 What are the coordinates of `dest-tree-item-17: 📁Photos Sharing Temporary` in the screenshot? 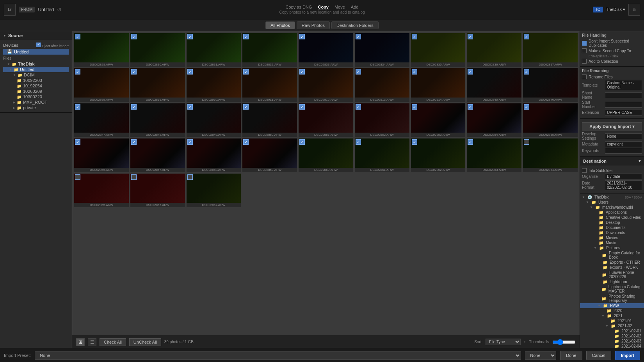 It's located at (612, 298).